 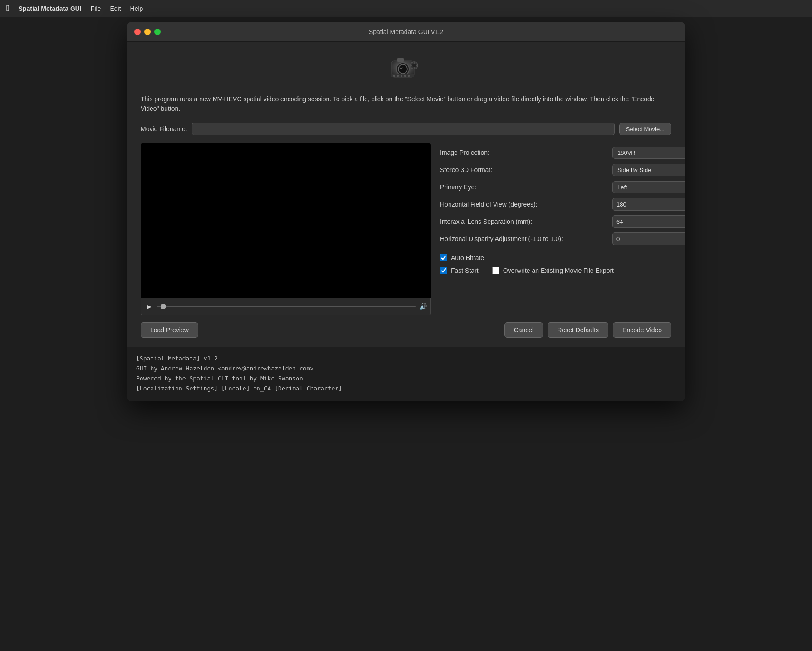 I want to click on disparity-input, so click(x=649, y=239).